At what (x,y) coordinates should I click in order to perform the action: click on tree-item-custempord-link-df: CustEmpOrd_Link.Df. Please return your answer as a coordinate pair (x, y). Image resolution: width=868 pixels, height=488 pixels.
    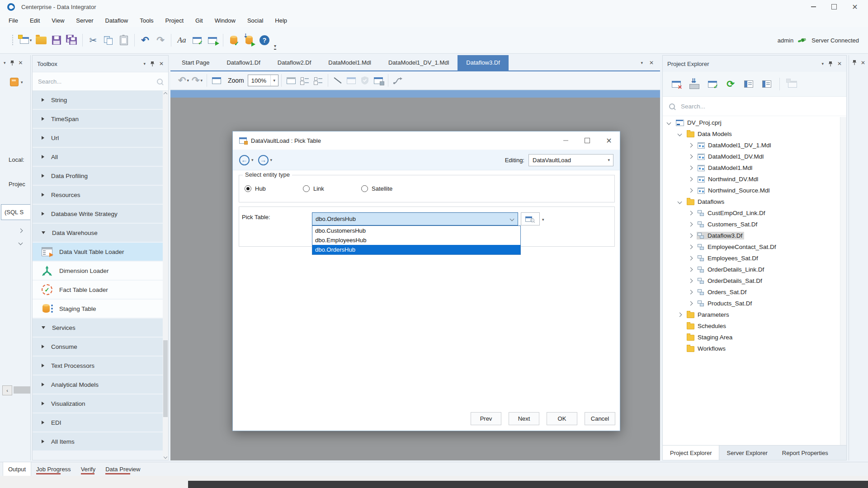
    Looking at the image, I should click on (751, 213).